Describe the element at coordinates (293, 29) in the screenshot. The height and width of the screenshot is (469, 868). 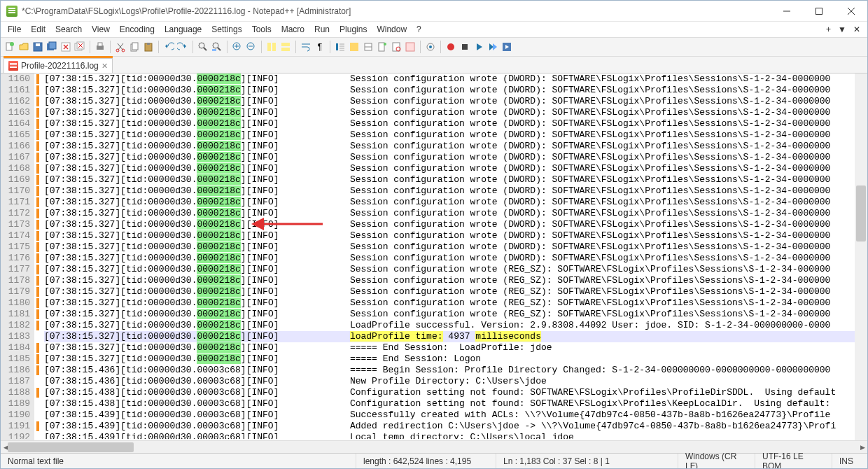
I see `menu-macro: Macro` at that location.